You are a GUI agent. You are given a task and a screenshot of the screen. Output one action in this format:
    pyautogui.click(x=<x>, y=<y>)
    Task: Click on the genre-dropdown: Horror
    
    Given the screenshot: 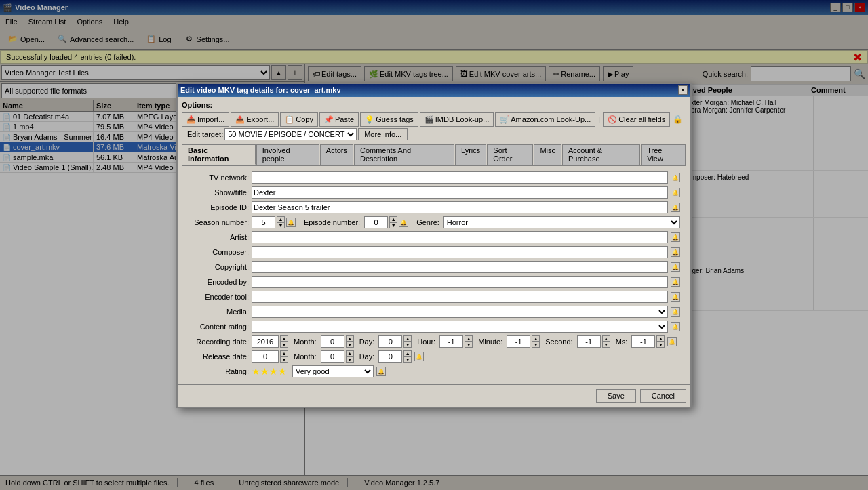 What is the action you would take?
    pyautogui.click(x=561, y=222)
    